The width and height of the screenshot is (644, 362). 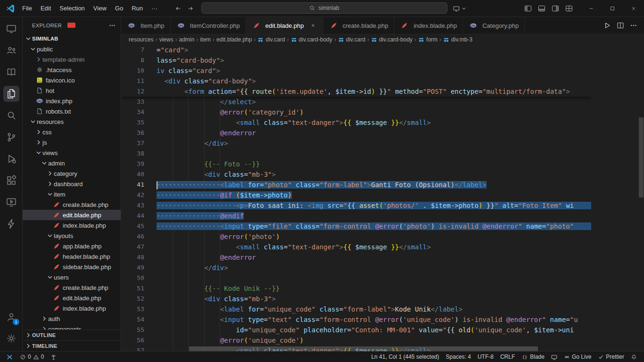 I want to click on tab-Category.php: phpCategory.php, so click(x=494, y=25).